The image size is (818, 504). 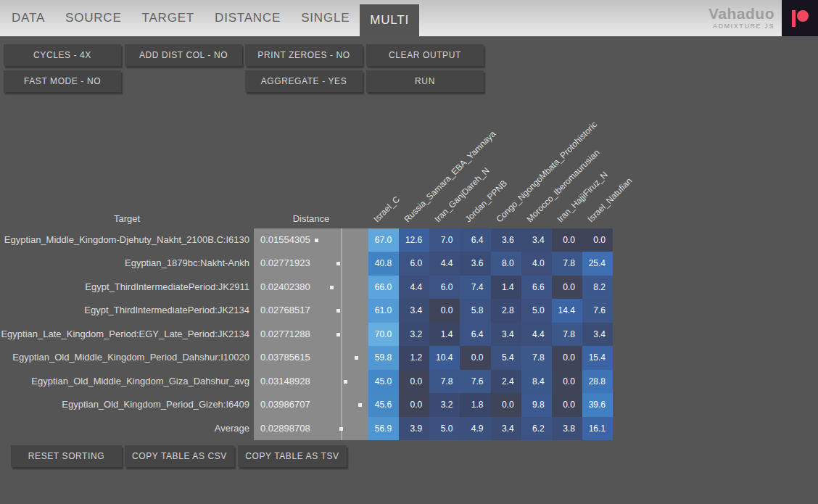 I want to click on row-target-label: Egyptian_Old_Middle_Kingdom_Period_Dahsh…, so click(x=127, y=358).